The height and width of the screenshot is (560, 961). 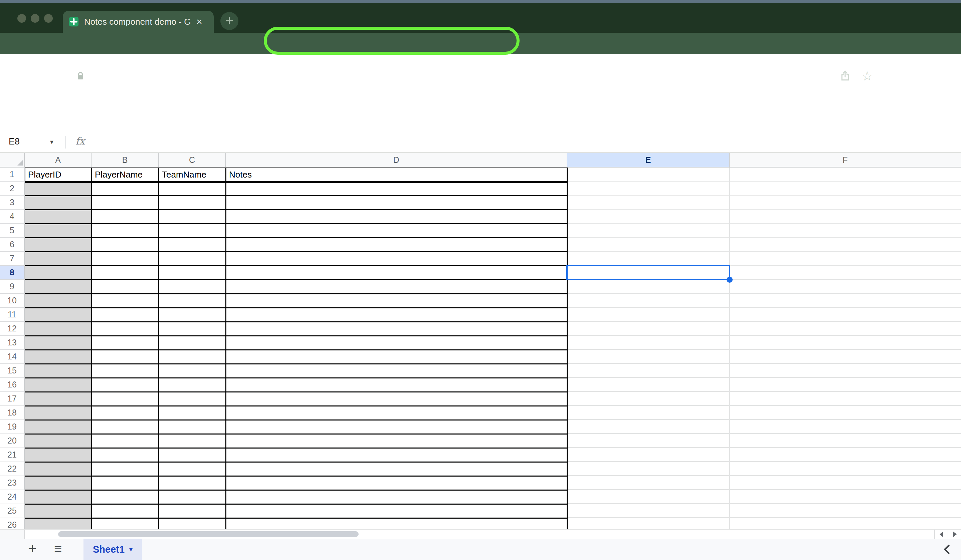 I want to click on bookmark-star-icon: ☆, so click(x=867, y=76).